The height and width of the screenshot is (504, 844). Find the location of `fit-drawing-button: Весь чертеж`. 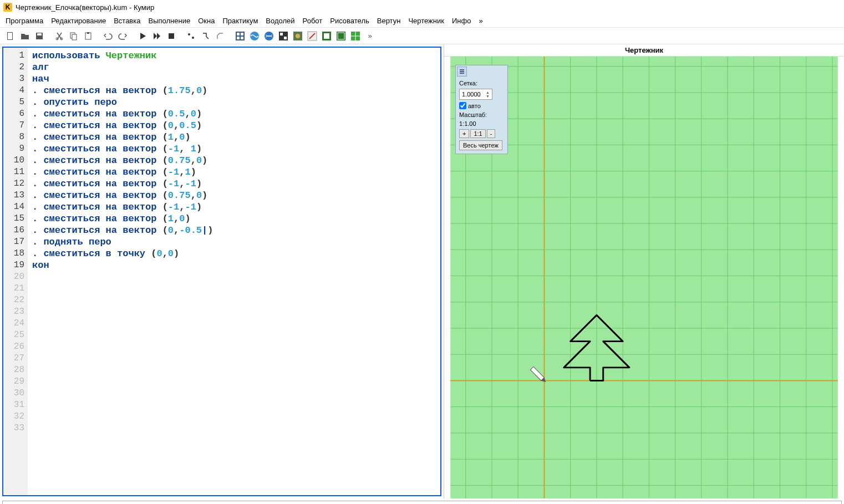

fit-drawing-button: Весь чертеж is located at coordinates (481, 145).